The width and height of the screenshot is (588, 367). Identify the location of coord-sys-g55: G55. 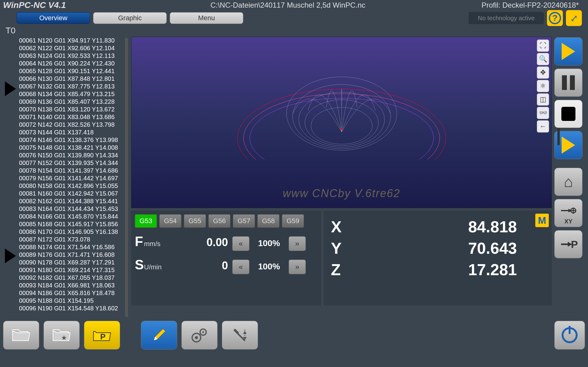
(195, 221).